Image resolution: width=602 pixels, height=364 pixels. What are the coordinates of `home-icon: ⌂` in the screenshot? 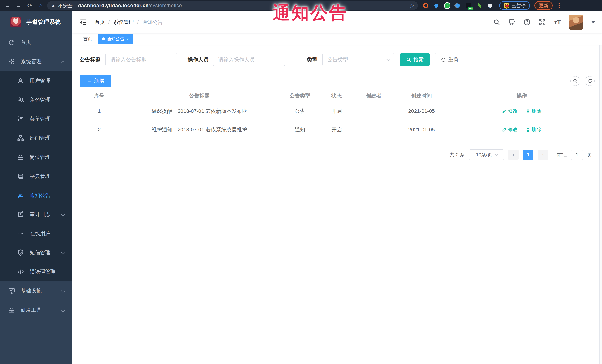 It's located at (41, 6).